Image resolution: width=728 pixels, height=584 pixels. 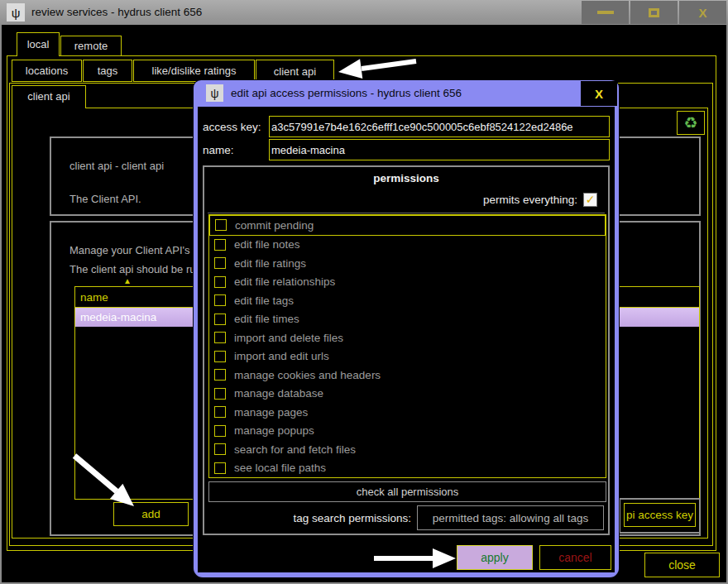 What do you see at coordinates (232, 127) in the screenshot?
I see `access-key-label: access key:` at bounding box center [232, 127].